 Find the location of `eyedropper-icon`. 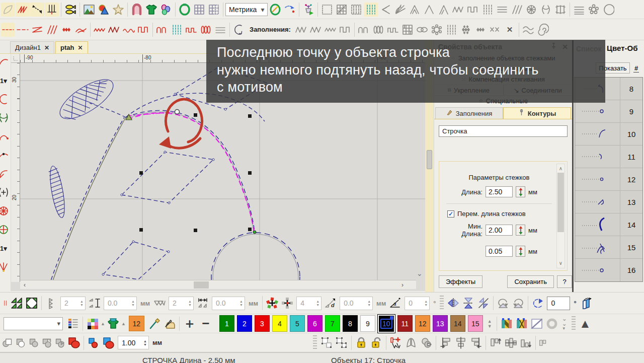

eyedropper-icon is located at coordinates (154, 324).